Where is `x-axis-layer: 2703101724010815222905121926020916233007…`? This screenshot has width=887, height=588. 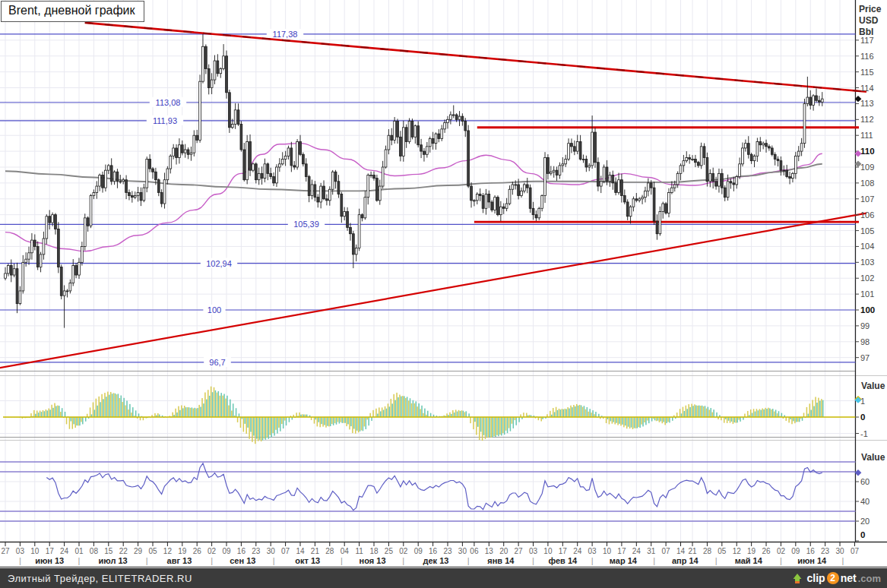 x-axis-layer: 2703101724010815222905121926020916233007… is located at coordinates (430, 554).